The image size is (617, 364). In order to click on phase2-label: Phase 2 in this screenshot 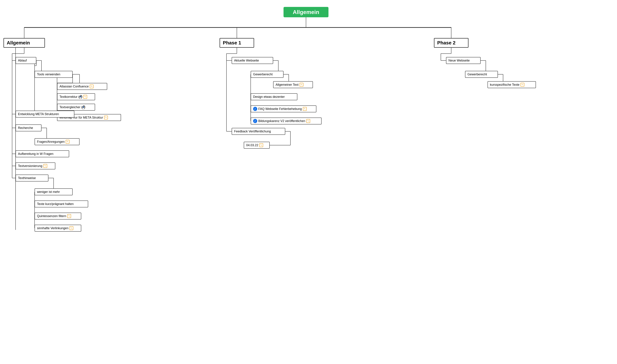, I will do `click(446, 43)`.